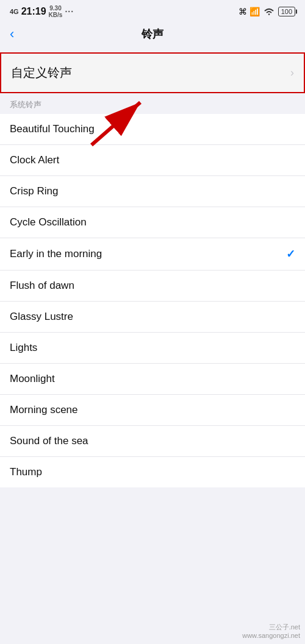  What do you see at coordinates (12, 34) in the screenshot?
I see `back-button: ‹` at bounding box center [12, 34].